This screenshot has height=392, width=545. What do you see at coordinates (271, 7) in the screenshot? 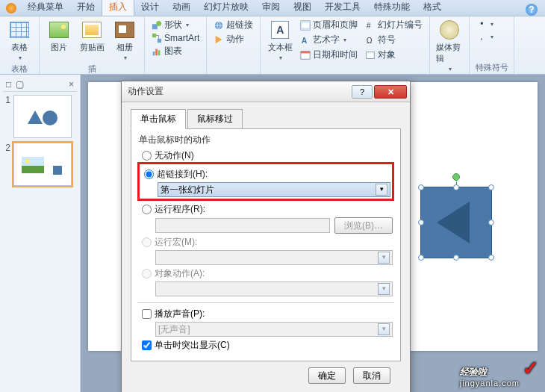
I see `tab-review: 审阅` at bounding box center [271, 7].